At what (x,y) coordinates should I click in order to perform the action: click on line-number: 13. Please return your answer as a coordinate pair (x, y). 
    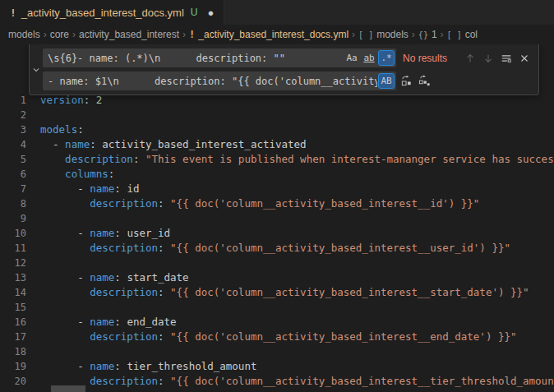
    Looking at the image, I should click on (13, 278).